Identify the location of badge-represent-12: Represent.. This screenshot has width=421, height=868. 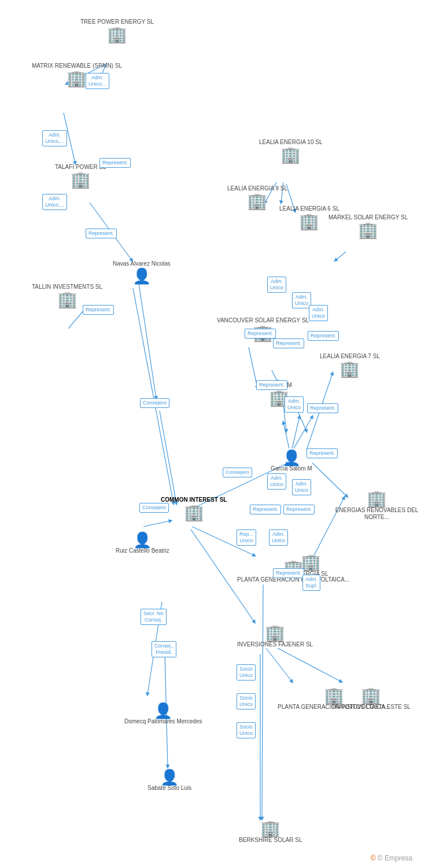
(289, 573).